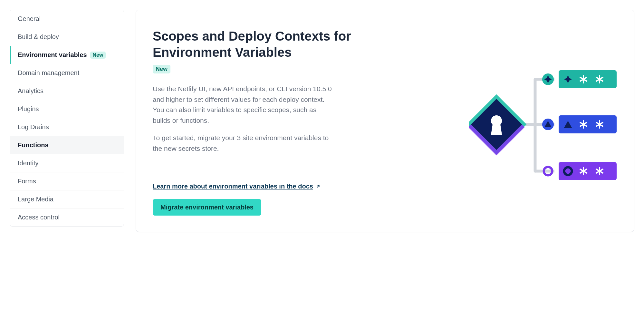 This screenshot has width=644, height=329. Describe the element at coordinates (67, 109) in the screenshot. I see `sidebar-item-plugins: Plugins` at that location.